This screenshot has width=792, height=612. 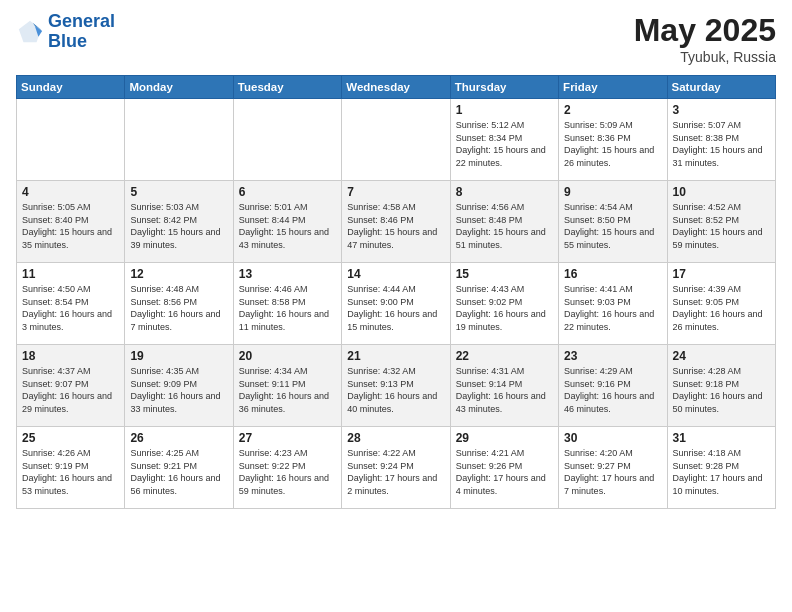 What do you see at coordinates (287, 304) in the screenshot?
I see `table-row: 13Sunrise: 4:46 AM Sunset: 8:58 PM Dayli…` at bounding box center [287, 304].